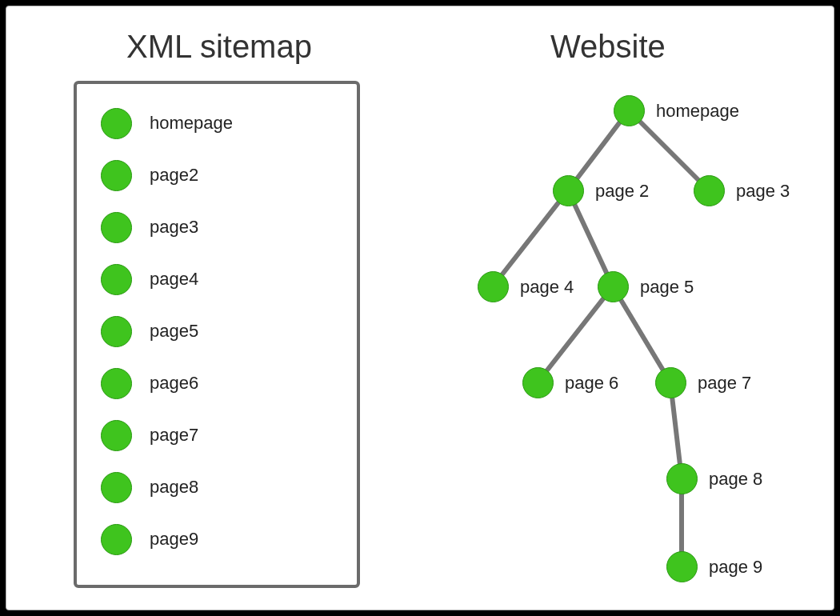  I want to click on website-heading: Website, so click(608, 46).